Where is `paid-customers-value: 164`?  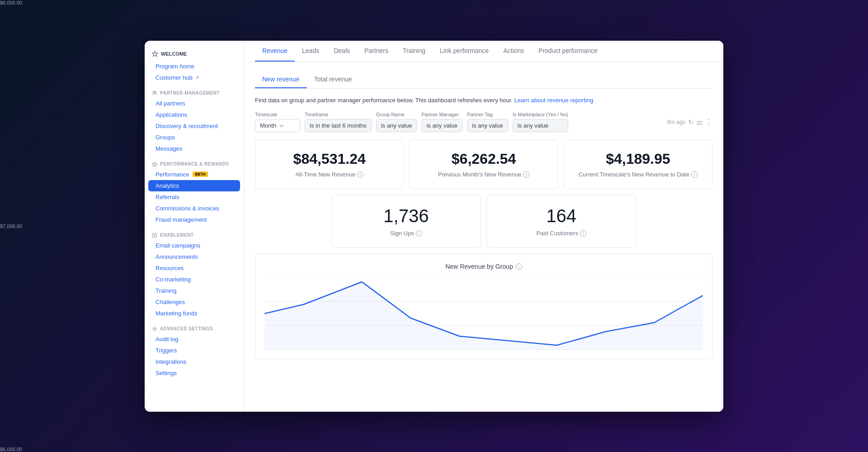
paid-customers-value: 164 is located at coordinates (561, 216).